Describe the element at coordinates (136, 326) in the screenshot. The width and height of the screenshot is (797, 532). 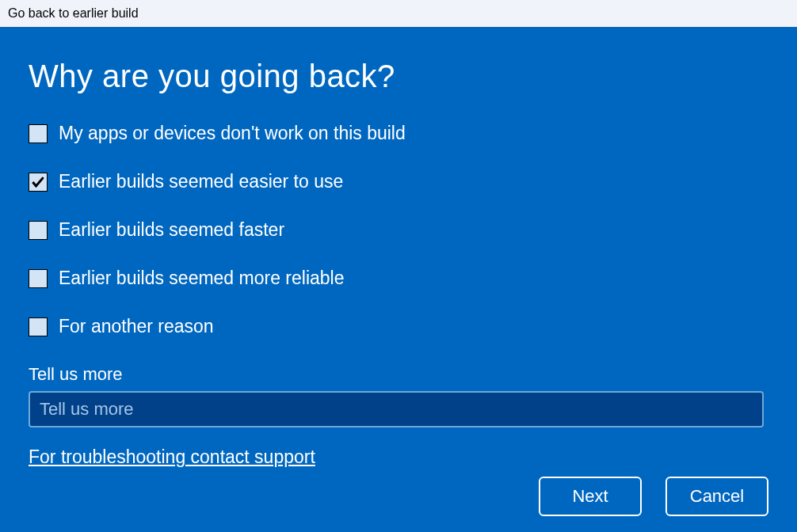
I see `checkbox-label: For another reason` at that location.